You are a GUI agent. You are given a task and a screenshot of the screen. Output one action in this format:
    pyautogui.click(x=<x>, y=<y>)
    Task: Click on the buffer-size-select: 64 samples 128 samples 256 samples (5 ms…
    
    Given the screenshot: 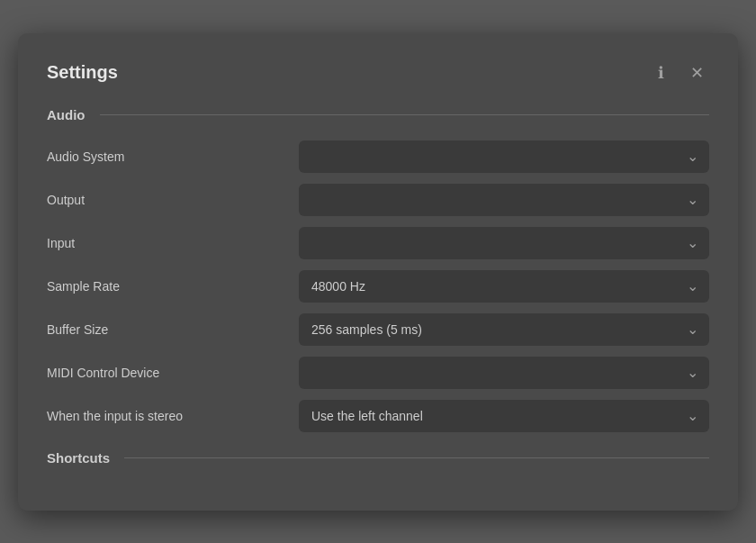 What is the action you would take?
    pyautogui.click(x=504, y=330)
    